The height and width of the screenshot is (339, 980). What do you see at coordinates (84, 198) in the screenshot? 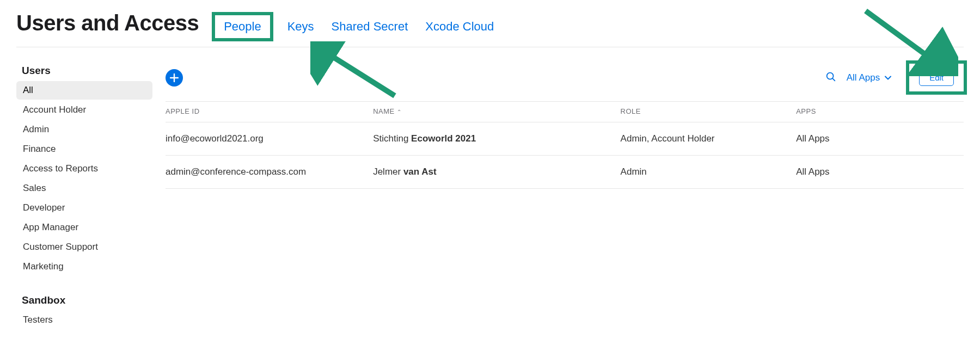
I see `sidebar: Users All Account Holder Admin Finance A…` at bounding box center [84, 198].